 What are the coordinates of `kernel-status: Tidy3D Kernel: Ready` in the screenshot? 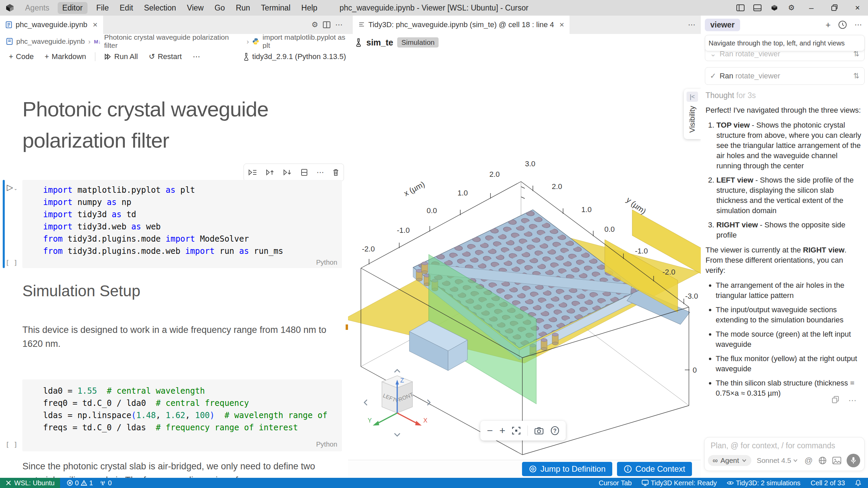 It's located at (679, 483).